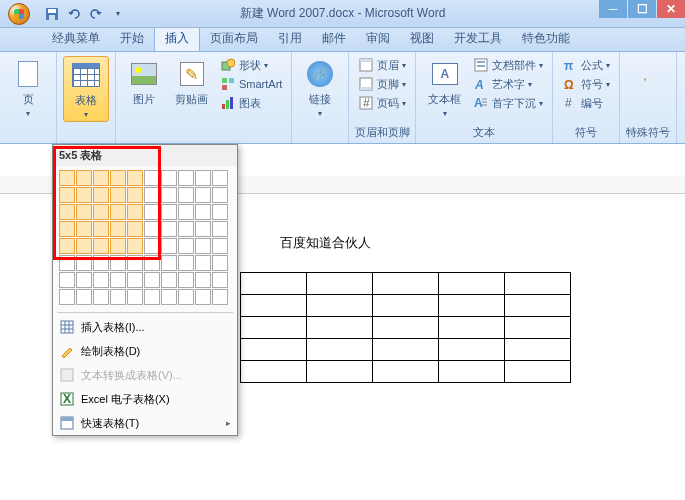 Image resolution: width=685 pixels, height=500 pixels. I want to click on redo-icon, so click(96, 14).